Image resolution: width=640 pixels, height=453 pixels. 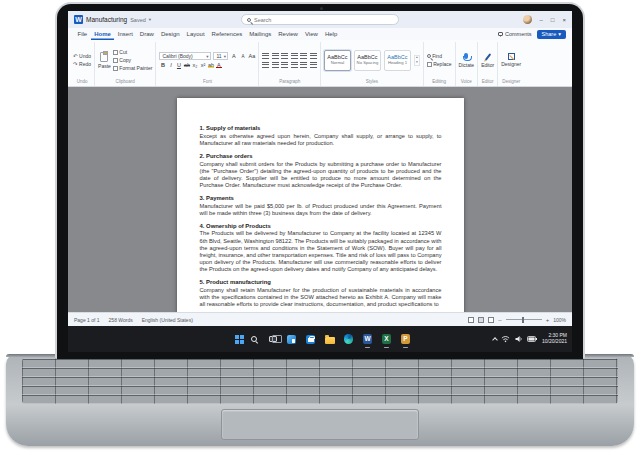 What do you see at coordinates (548, 320) in the screenshot?
I see `zoom-in-button: +` at bounding box center [548, 320].